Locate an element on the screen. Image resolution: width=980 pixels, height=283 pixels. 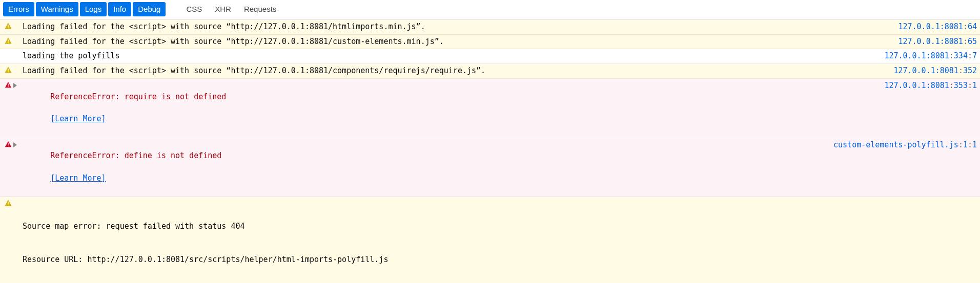
filter-xhr: XHR is located at coordinates (223, 9).